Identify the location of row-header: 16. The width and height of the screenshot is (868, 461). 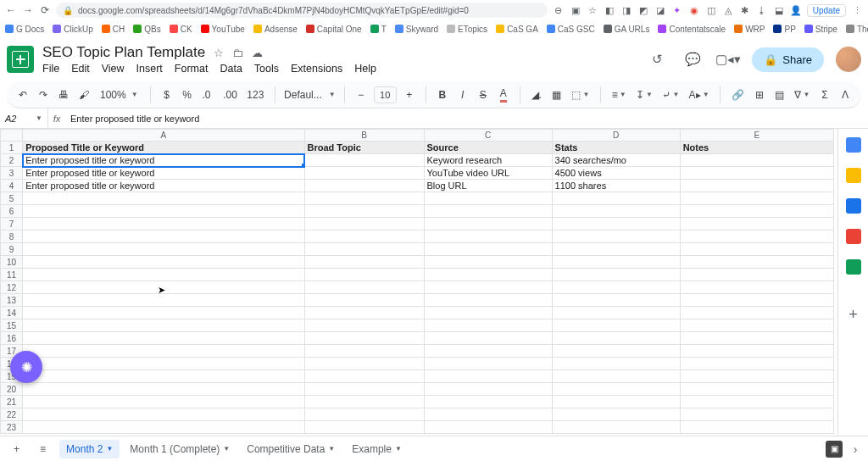
(12, 339).